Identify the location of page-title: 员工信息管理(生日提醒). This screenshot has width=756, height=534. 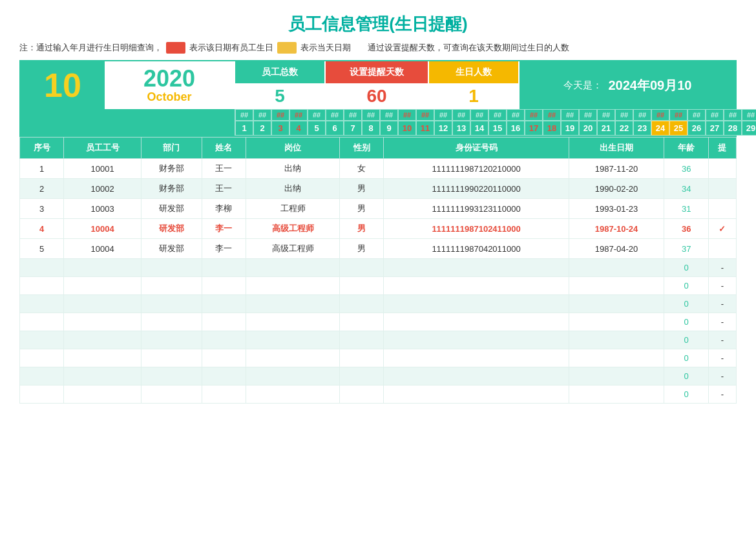
(378, 25).